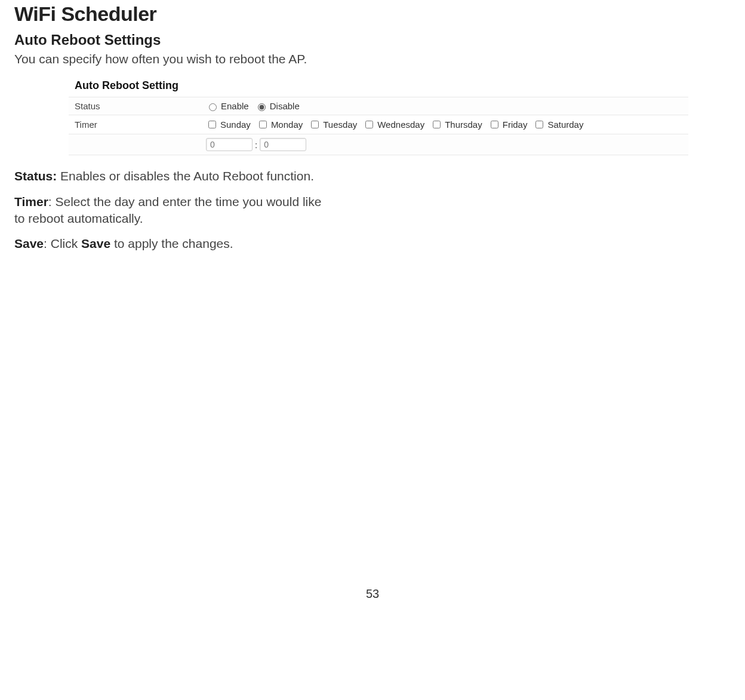  Describe the element at coordinates (372, 59) in the screenshot. I see `intro-text: You can specify how often you wish to re…` at that location.